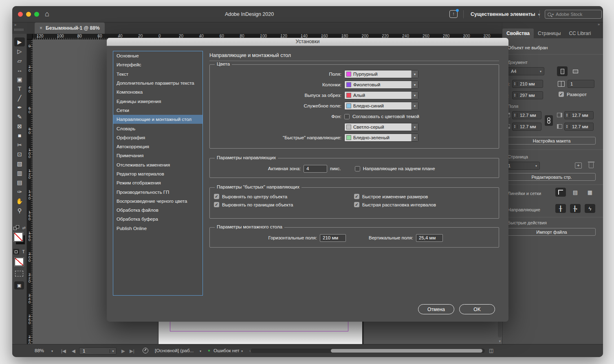 Image resolution: width=614 pixels, height=364 pixels. What do you see at coordinates (576, 14) in the screenshot?
I see `search-input` at bounding box center [576, 14].